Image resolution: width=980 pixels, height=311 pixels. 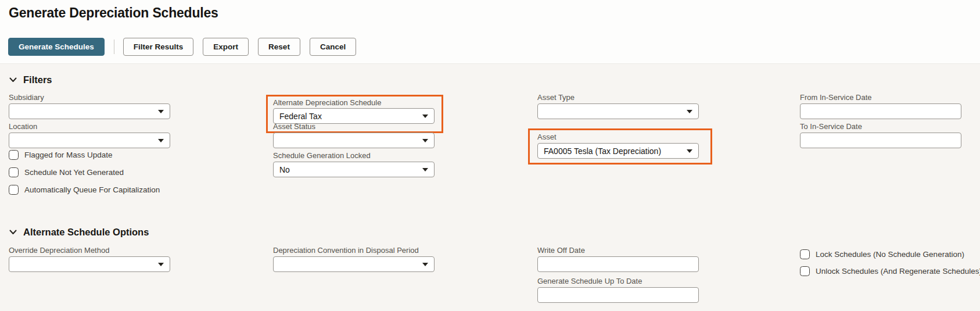 I want to click on write-off-date-input, so click(x=618, y=264).